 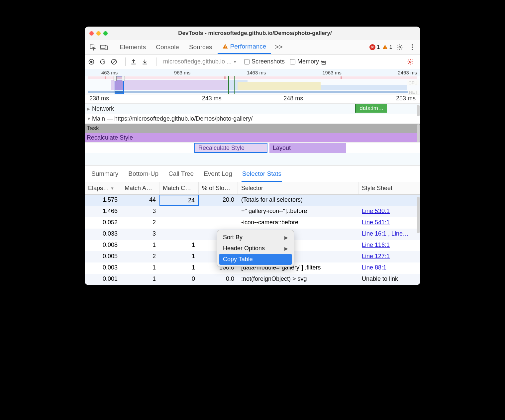 I want to click on submenu-arrow-icon: ▶, so click(x=286, y=249).